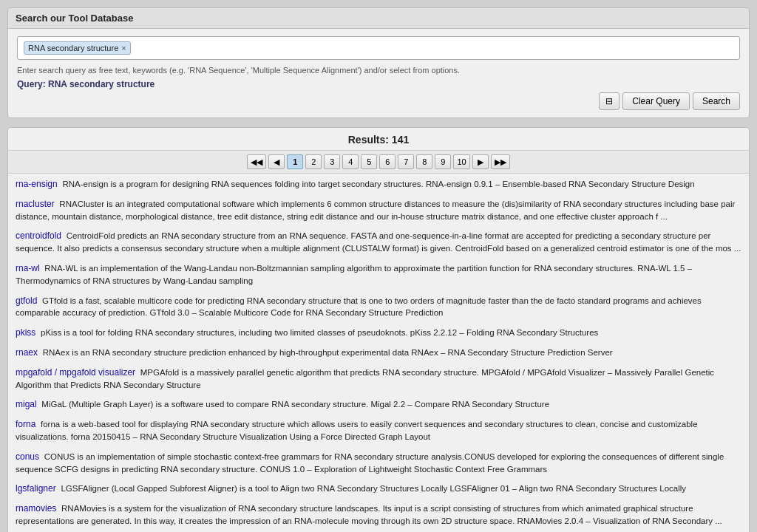 The width and height of the screenshot is (757, 532). I want to click on result-link: rna-ensign, so click(37, 184).